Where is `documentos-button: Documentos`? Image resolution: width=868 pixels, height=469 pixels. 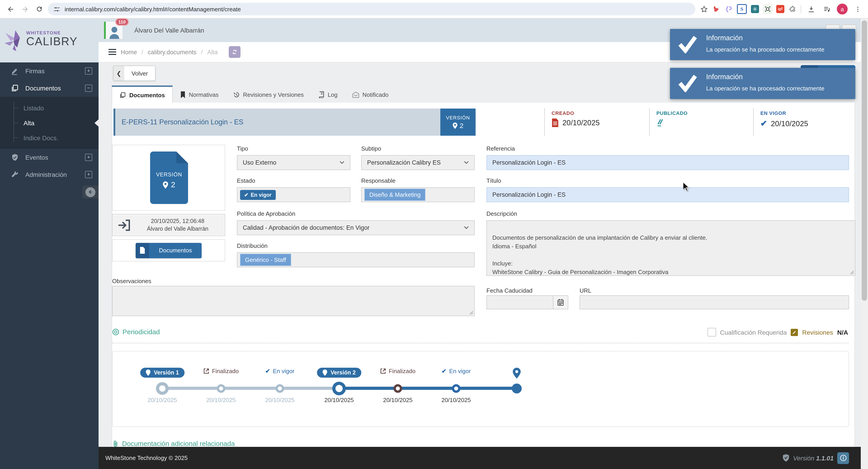
documentos-button: Documentos is located at coordinates (168, 250).